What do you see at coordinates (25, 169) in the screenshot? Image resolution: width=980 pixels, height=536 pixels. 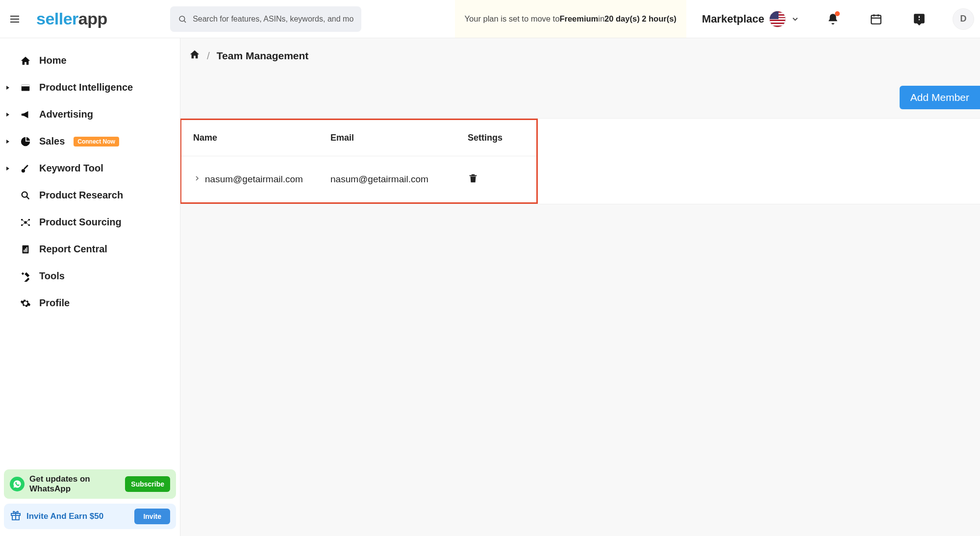 I see `key-icon` at bounding box center [25, 169].